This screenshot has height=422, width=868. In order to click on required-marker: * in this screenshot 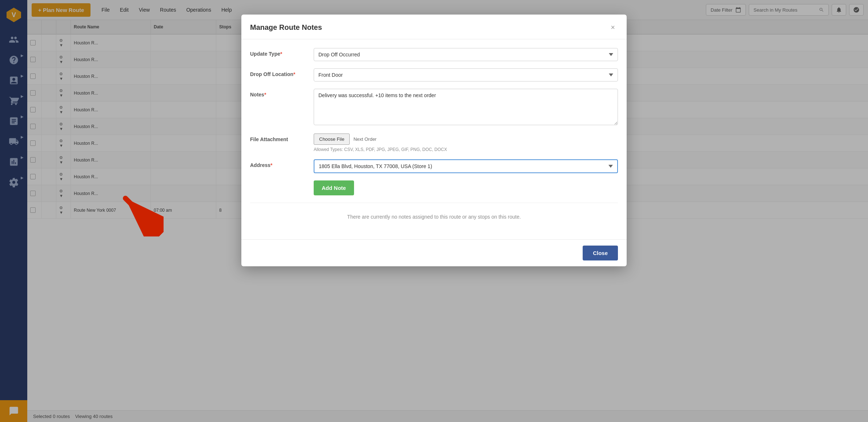, I will do `click(281, 54)`.